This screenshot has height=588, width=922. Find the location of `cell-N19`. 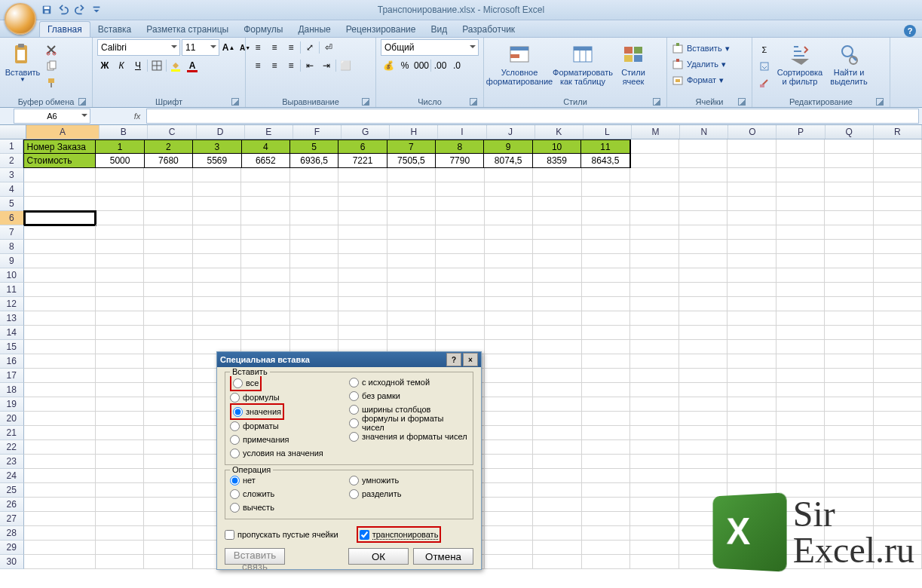

cell-N19 is located at coordinates (704, 404).